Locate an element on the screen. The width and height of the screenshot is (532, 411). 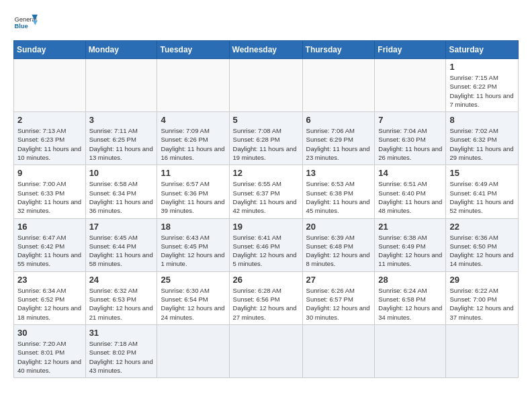
day-number: 12 is located at coordinates (266, 173).